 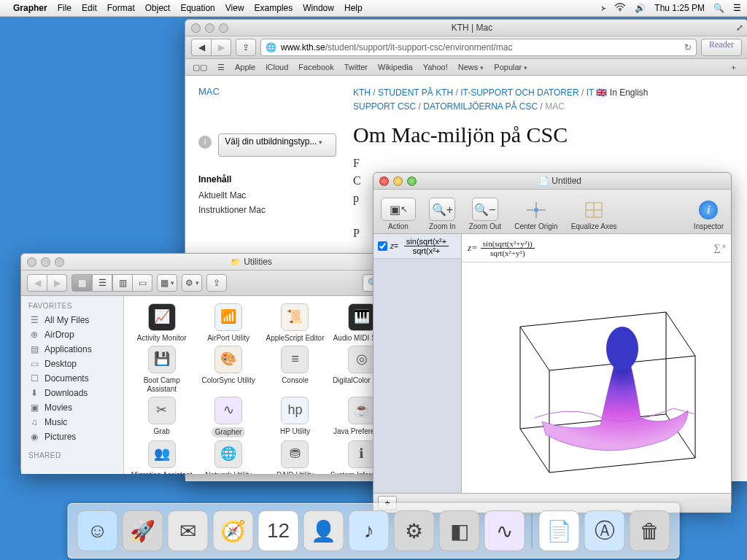 I want to click on crumb-supportcsc: SUPPORT CSC, so click(x=384, y=106).